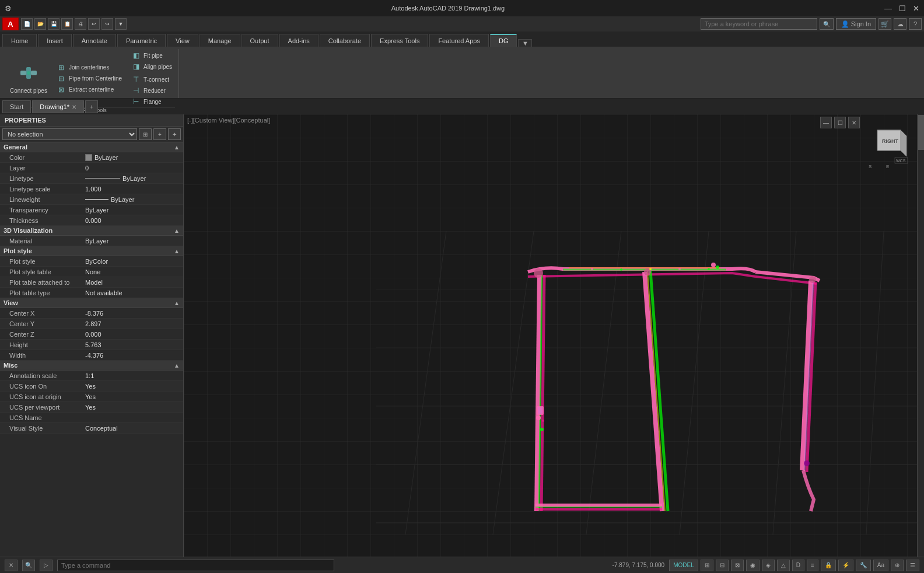 This screenshot has height=573, width=924. What do you see at coordinates (27, 24) in the screenshot?
I see `qa-new: 📄` at bounding box center [27, 24].